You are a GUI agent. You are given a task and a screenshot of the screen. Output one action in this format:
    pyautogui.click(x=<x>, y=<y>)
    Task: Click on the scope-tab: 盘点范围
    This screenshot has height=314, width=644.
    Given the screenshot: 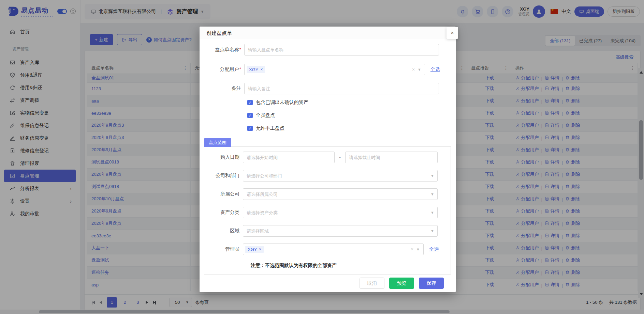 What is the action you would take?
    pyautogui.click(x=218, y=142)
    